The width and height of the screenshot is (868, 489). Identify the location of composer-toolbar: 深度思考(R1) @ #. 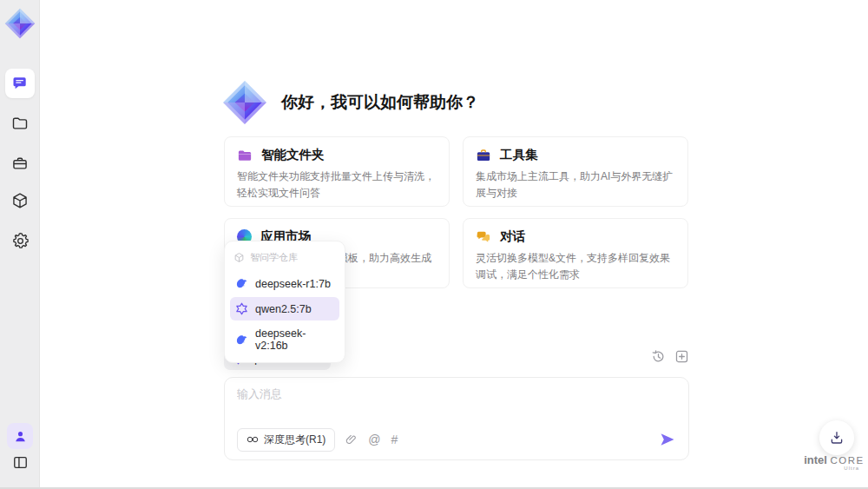
(457, 439).